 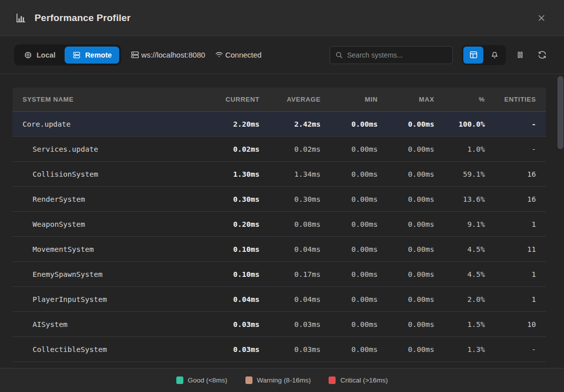 What do you see at coordinates (461, 224) in the screenshot?
I see `percent-cell: 9.1%` at bounding box center [461, 224].